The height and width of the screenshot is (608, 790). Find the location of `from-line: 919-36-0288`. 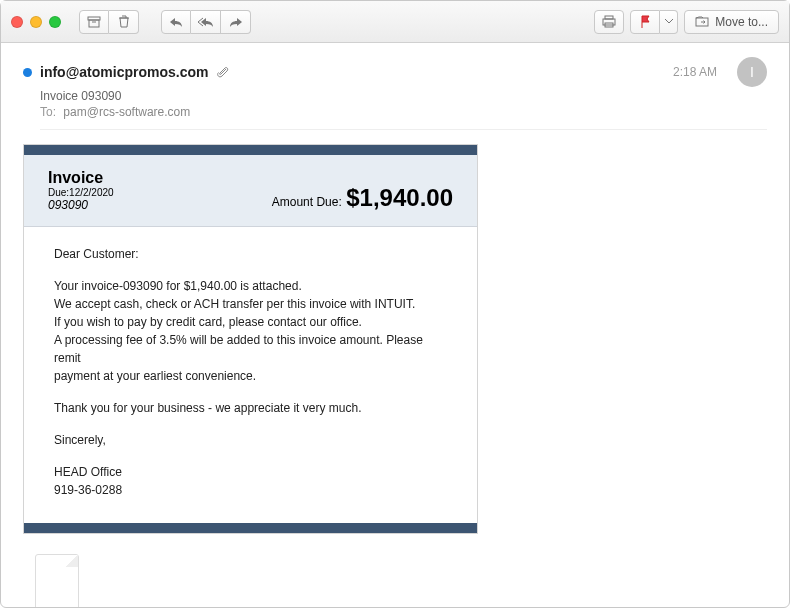

from-line: 919-36-0288 is located at coordinates (250, 490).